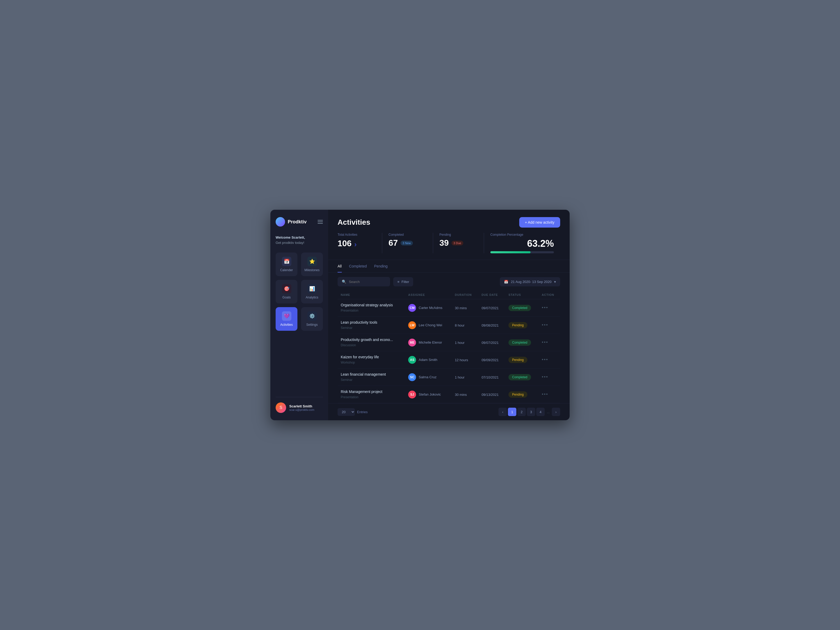 This screenshot has width=840, height=630. Describe the element at coordinates (371, 360) in the screenshot. I see `cell-name-3: Kaizen for everyday life Workshop` at that location.